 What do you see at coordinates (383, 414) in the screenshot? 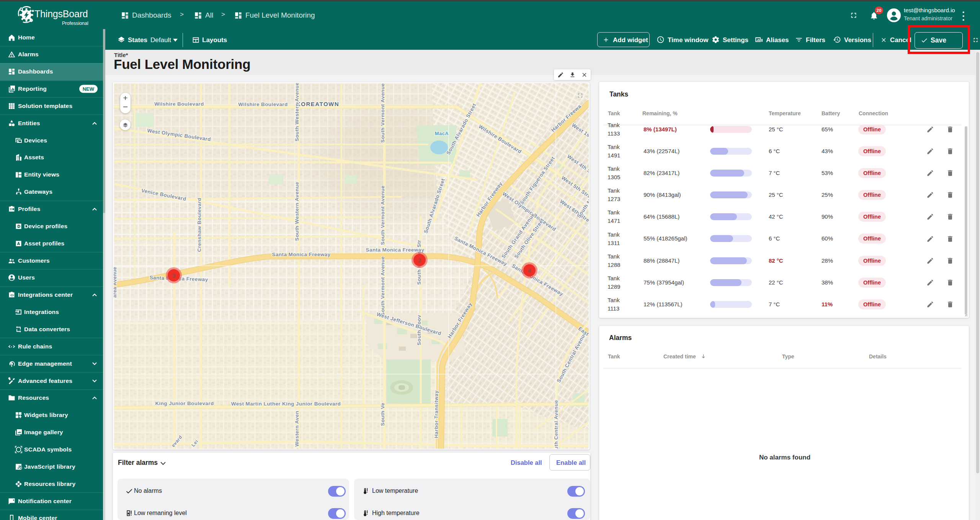
I see `svg-text: South Ve` at bounding box center [383, 414].